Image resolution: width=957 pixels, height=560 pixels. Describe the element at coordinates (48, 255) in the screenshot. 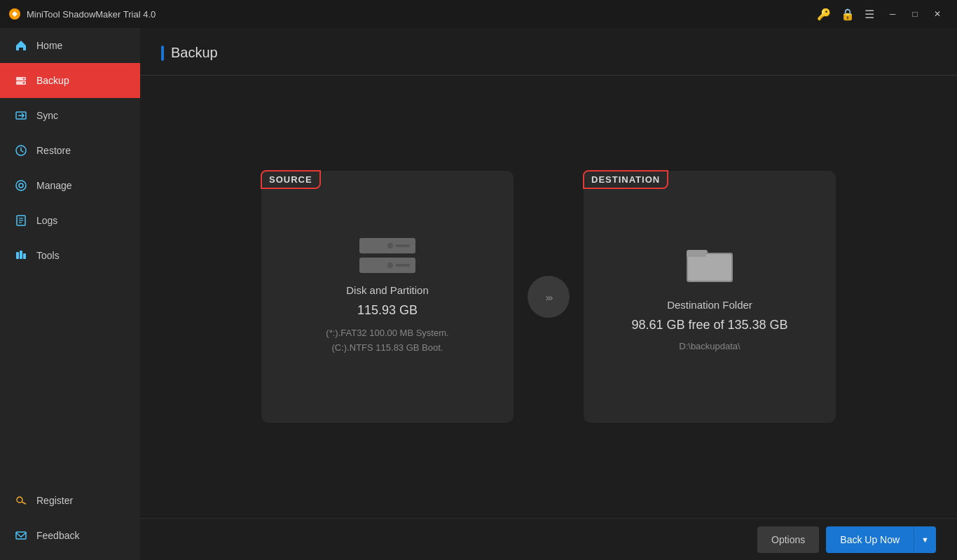

I see `sidebar-tools-label: Tools` at that location.